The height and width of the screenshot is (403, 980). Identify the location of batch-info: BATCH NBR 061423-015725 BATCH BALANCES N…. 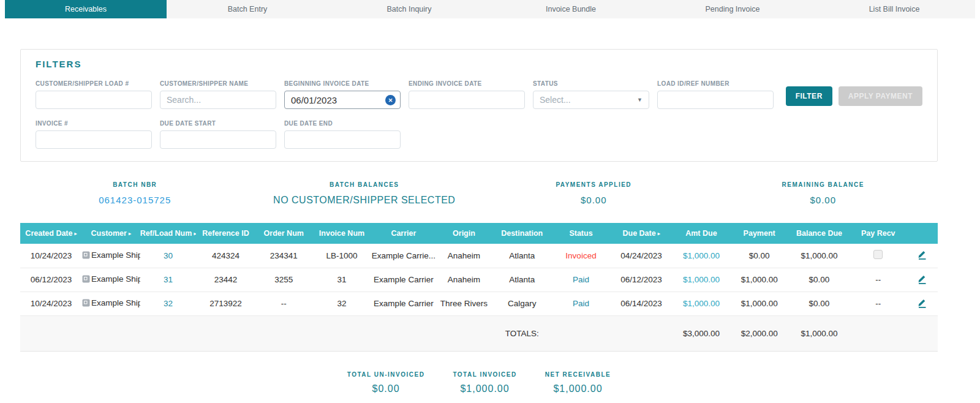
(479, 194).